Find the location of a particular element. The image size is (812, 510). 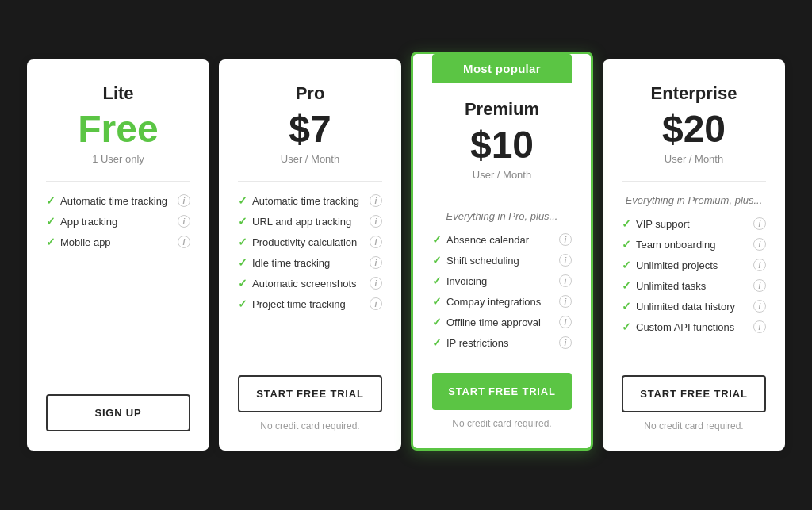

feature-label: Unlimited data history is located at coordinates (685, 306).